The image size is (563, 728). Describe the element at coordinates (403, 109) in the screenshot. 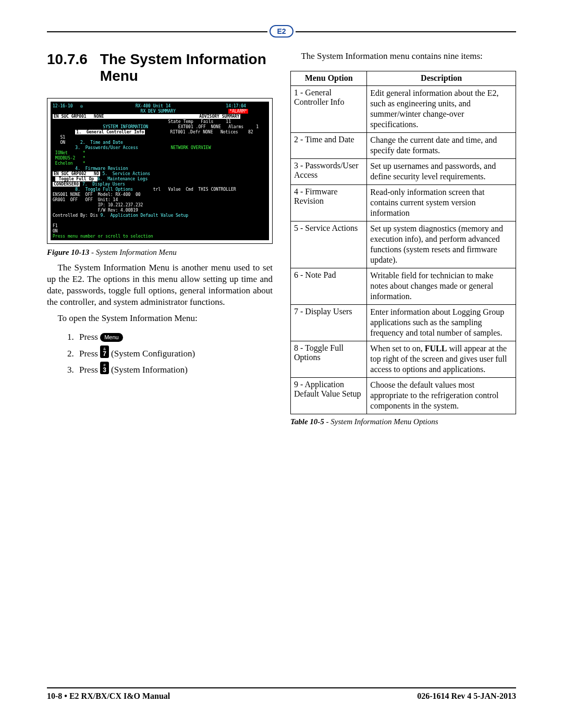

I see `table-row: 1 - General Controller InfoEdit general …` at that location.